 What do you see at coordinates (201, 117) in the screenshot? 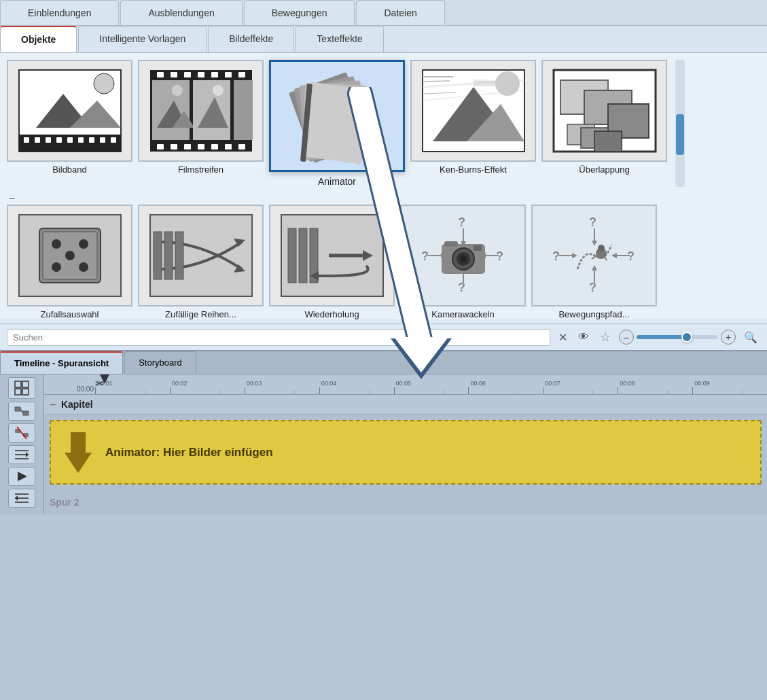
I see `grid-item-filmstreifen: Filmstreifen` at bounding box center [201, 117].